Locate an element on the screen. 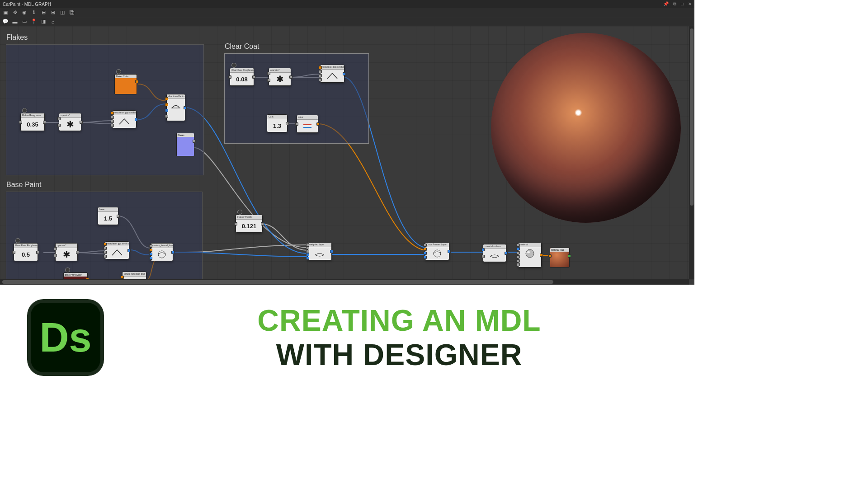 This screenshot has width=868, height=488. home-icon: ⌂ is located at coordinates (53, 22).